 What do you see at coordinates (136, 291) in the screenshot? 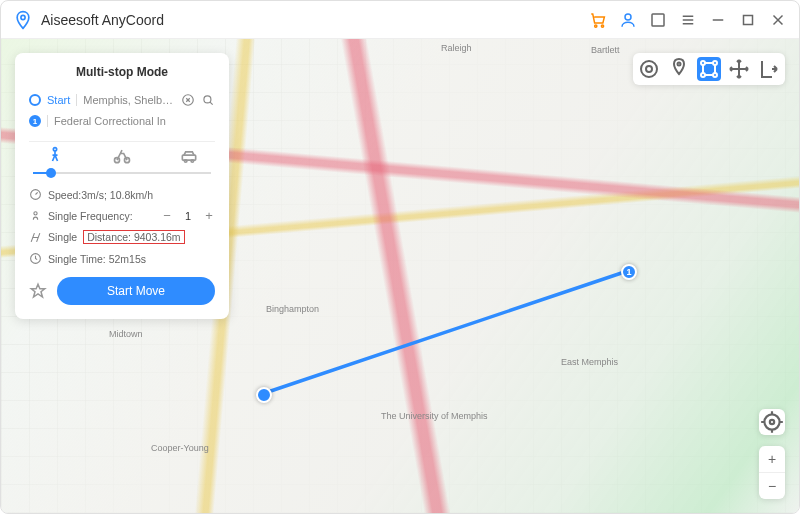
I see `start-move-button: Start Move` at bounding box center [136, 291].